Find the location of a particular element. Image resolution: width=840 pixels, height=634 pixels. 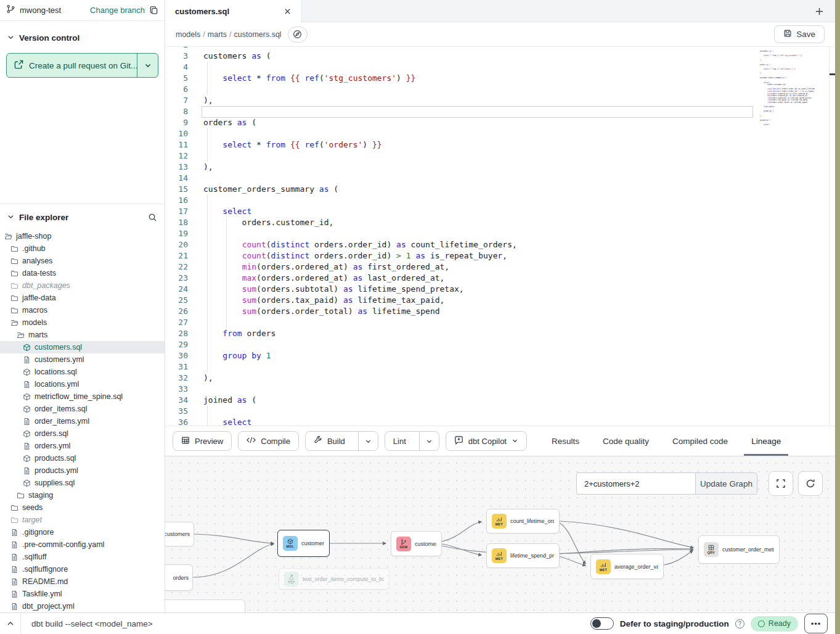

file-tree-item--gitignore: .gitignore is located at coordinates (83, 532).